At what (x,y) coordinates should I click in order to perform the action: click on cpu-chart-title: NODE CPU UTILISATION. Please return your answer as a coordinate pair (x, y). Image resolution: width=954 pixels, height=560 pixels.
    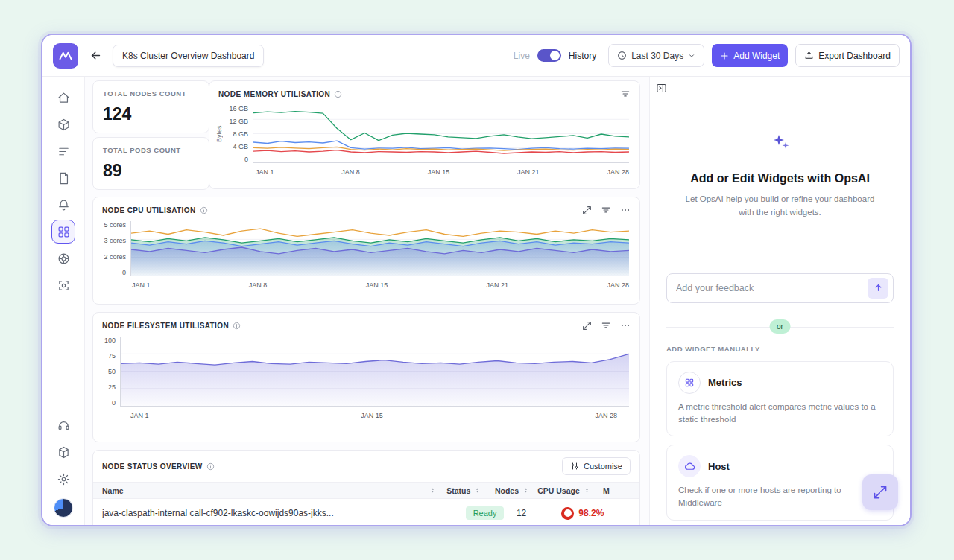
    Looking at the image, I should click on (149, 210).